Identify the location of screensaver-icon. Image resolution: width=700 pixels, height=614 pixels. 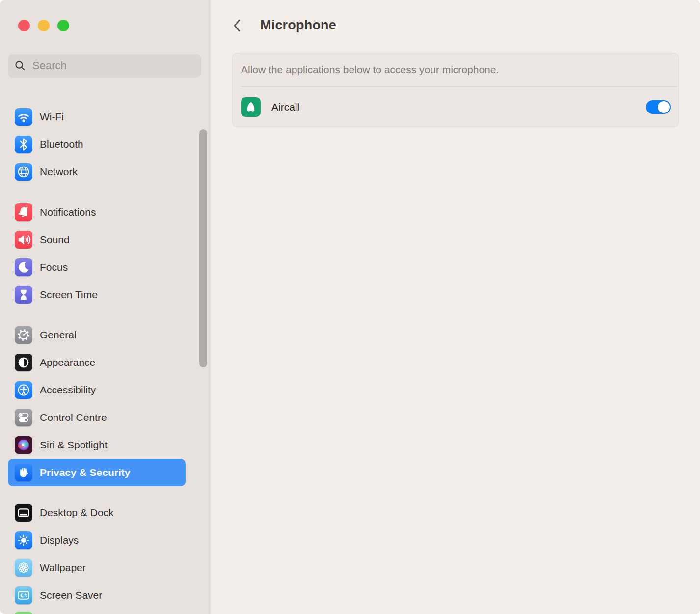
(24, 595).